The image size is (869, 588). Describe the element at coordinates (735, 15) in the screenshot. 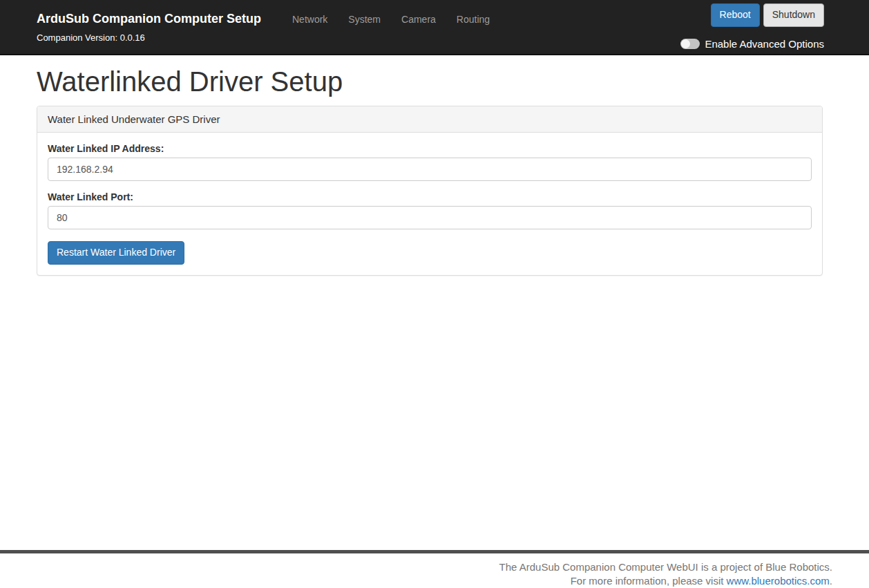

I see `reboot-button: Reboot` at that location.